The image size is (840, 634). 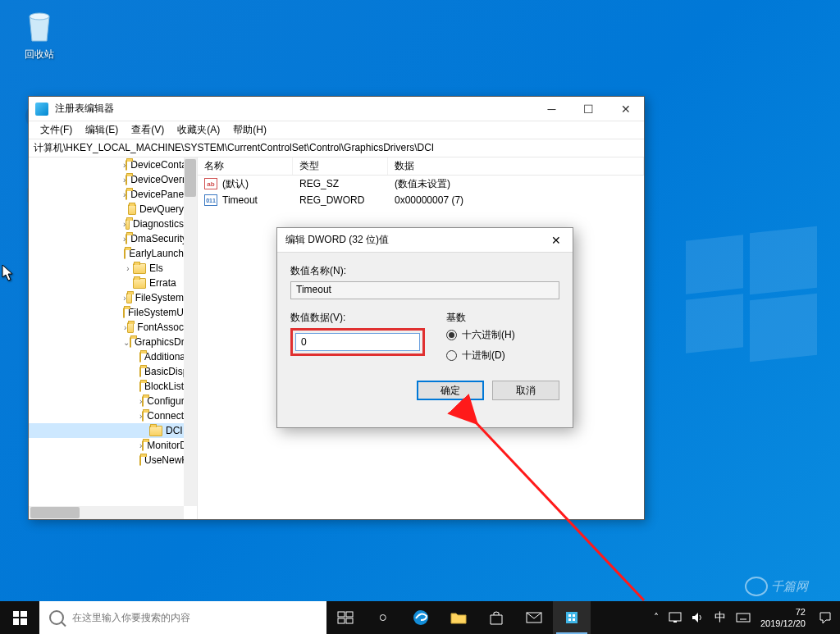 I want to click on cancel-button: 取消, so click(x=526, y=390).